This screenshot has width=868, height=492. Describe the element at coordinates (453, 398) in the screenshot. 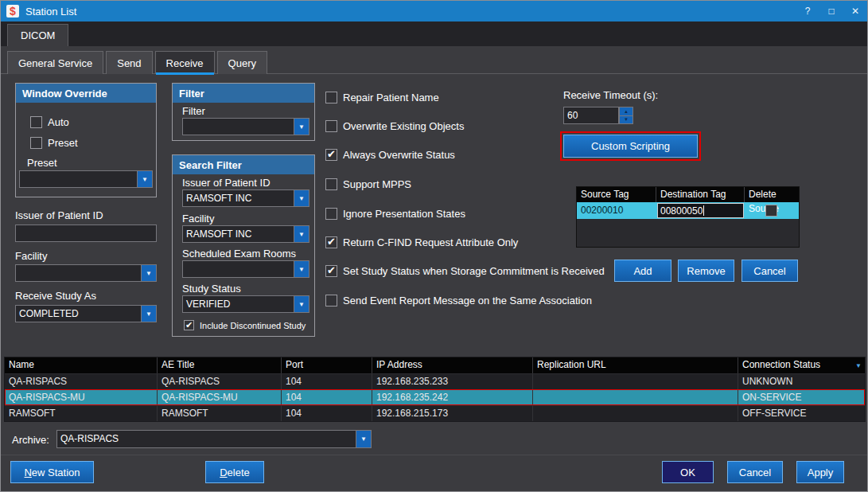

I see `cell-ip-address: 192.168.235.242` at that location.